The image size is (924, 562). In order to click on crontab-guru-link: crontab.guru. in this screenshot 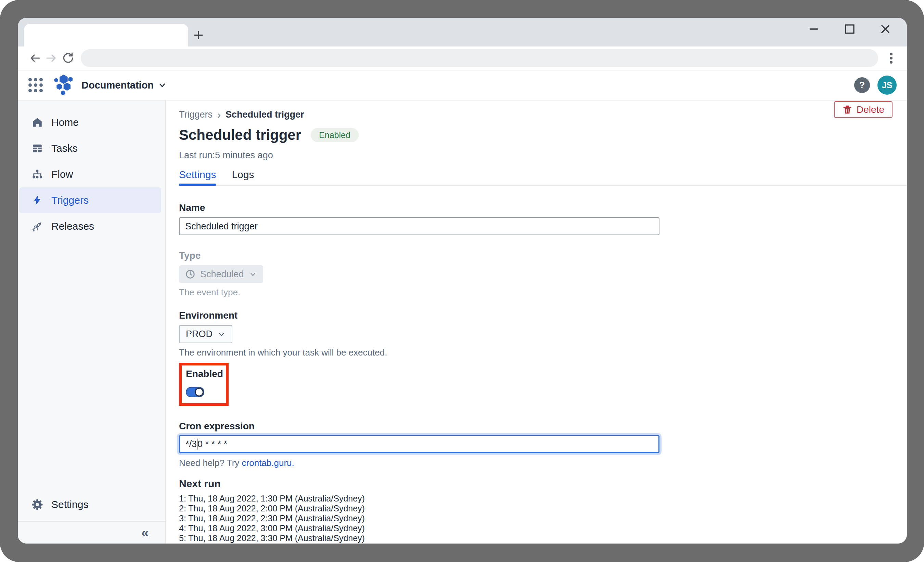, I will do `click(268, 463)`.